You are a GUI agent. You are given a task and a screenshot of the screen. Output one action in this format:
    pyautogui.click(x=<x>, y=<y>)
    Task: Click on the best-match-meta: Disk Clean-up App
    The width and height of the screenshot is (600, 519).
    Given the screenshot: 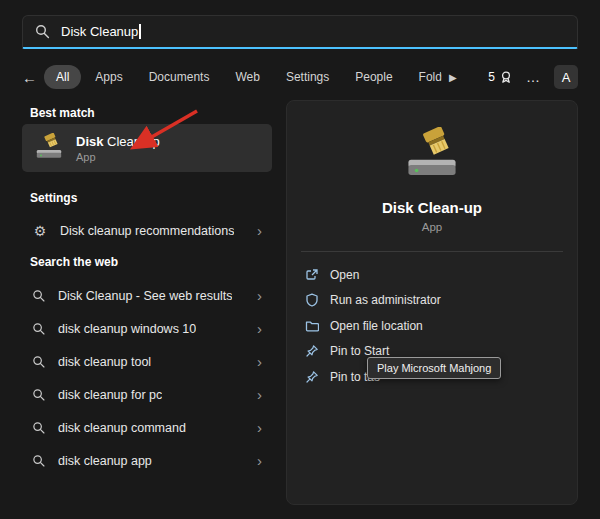 What is the action you would take?
    pyautogui.click(x=118, y=148)
    